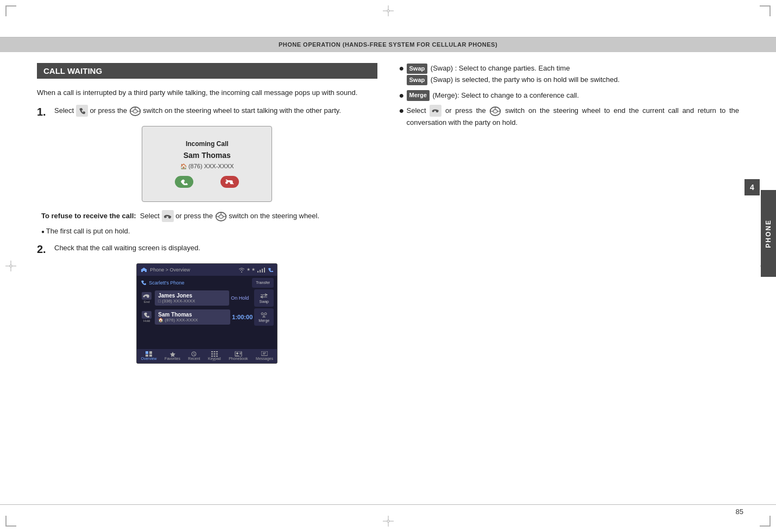 This screenshot has width=776, height=532. Describe the element at coordinates (11, 266) in the screenshot. I see `crosshair-left` at that location.